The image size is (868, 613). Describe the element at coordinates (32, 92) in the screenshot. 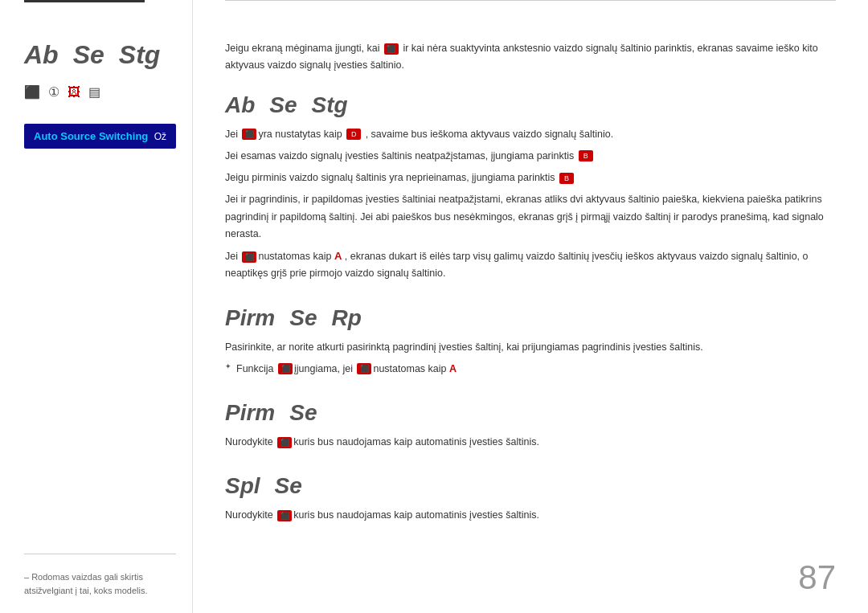

I see `sidebar-icon-1: ⬛` at that location.